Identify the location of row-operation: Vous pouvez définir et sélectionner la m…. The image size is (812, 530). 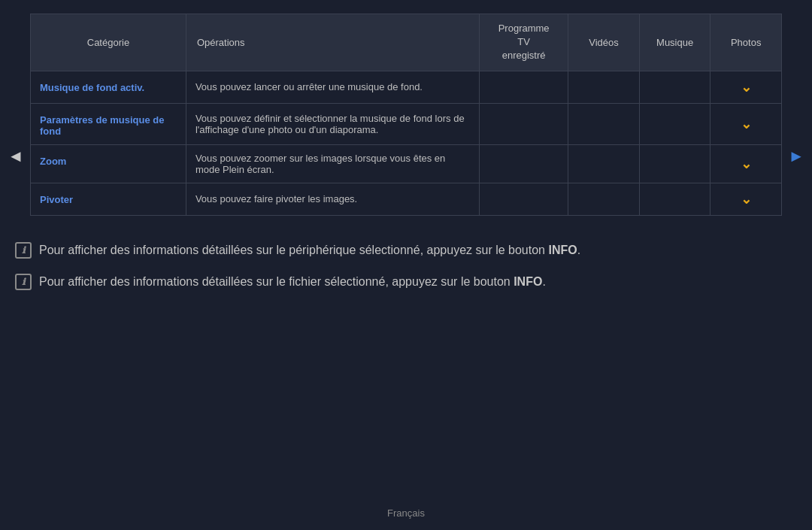
(332, 123).